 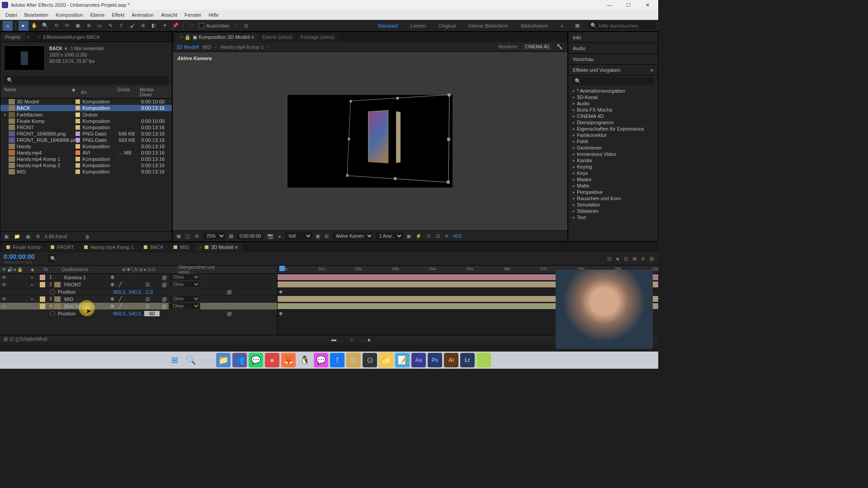 I want to click on effect-category: ▸ Kanäle, so click(x=613, y=160).